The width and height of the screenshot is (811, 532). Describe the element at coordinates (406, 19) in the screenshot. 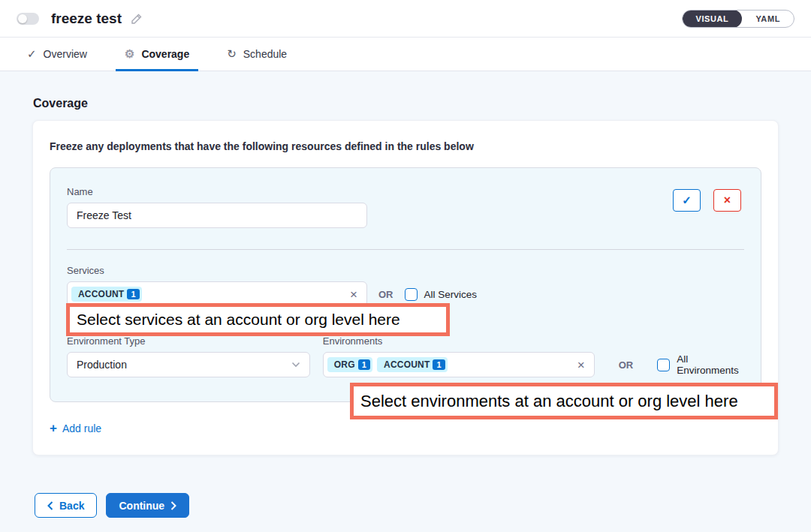

I see `page-header: freeze test VISUAL YAML` at that location.